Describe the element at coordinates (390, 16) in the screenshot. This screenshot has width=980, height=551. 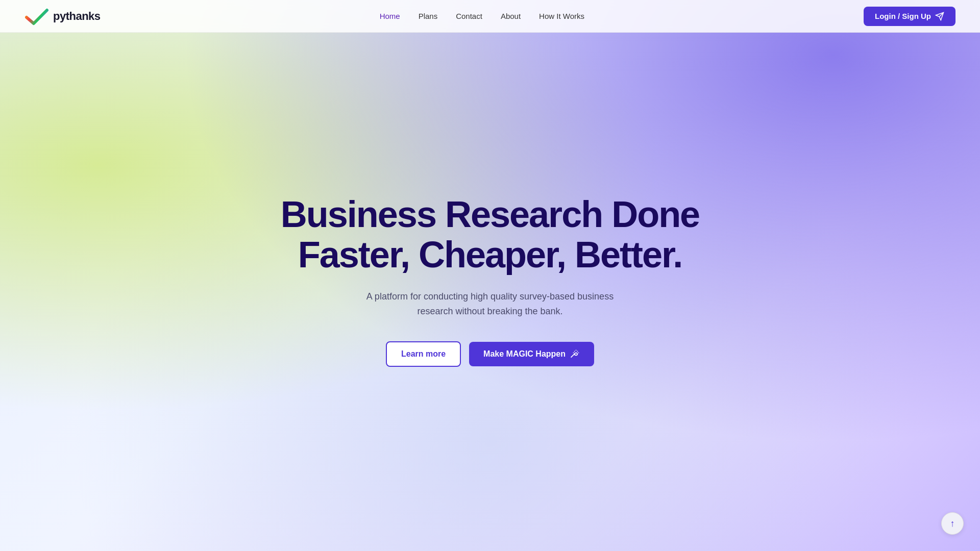
I see `nav-link-home: Home` at that location.